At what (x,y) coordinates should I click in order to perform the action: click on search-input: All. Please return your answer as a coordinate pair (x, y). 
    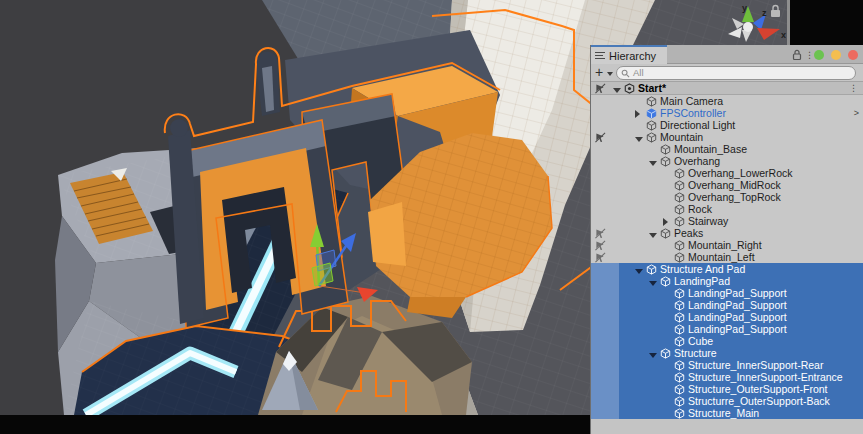
    Looking at the image, I should click on (736, 73).